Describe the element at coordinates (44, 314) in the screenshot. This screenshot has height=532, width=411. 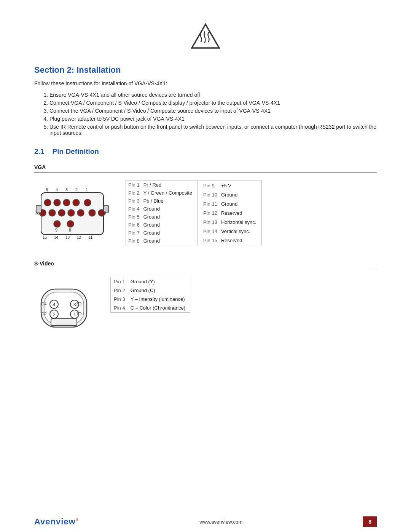
I see `svg-text: O2` at that location.